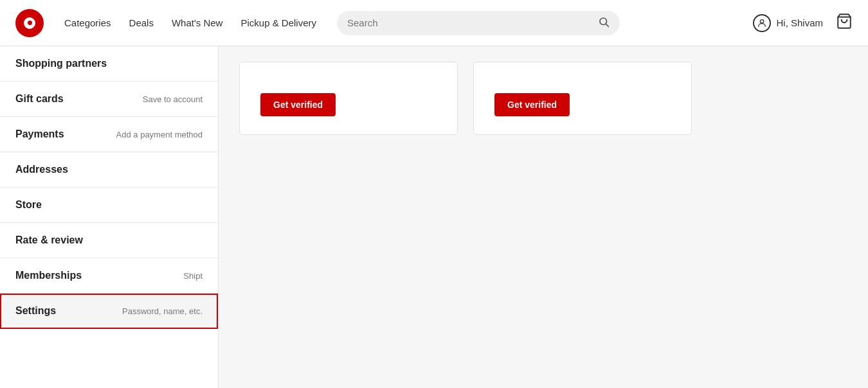 The width and height of the screenshot is (868, 388). What do you see at coordinates (800, 23) in the screenshot?
I see `user-greeting: Hi, Shivam` at bounding box center [800, 23].